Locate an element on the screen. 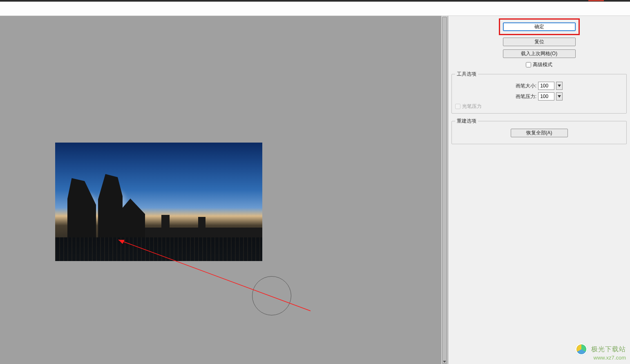 Image resolution: width=630 pixels, height=364 pixels. water-reflection is located at coordinates (159, 249).